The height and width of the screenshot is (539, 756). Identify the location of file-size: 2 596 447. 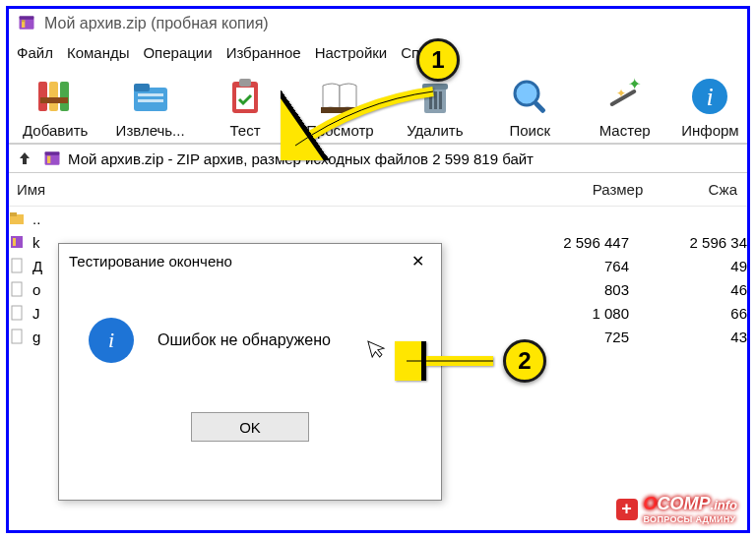
(575, 242).